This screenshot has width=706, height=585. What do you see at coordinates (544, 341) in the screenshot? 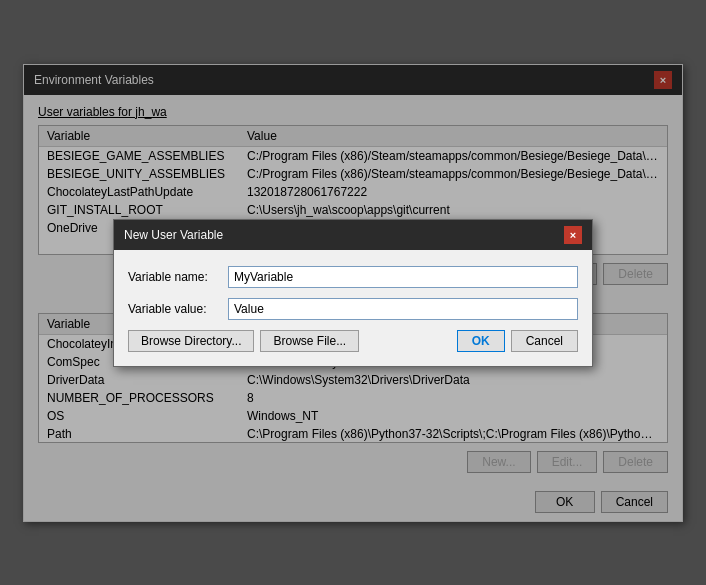
I see `new-var-cancel-button: Cancel` at bounding box center [544, 341].